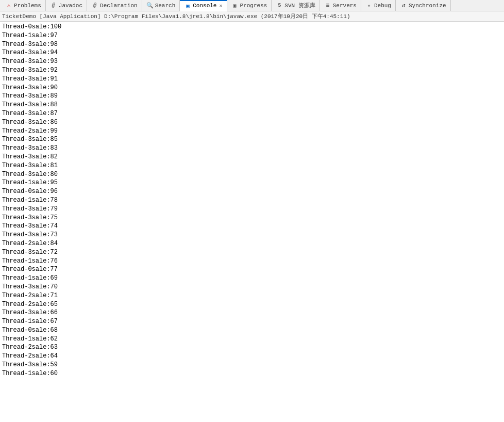 The image size is (504, 422). Describe the element at coordinates (252, 174) in the screenshot. I see `console-line: Thread-3sale:80` at that location.